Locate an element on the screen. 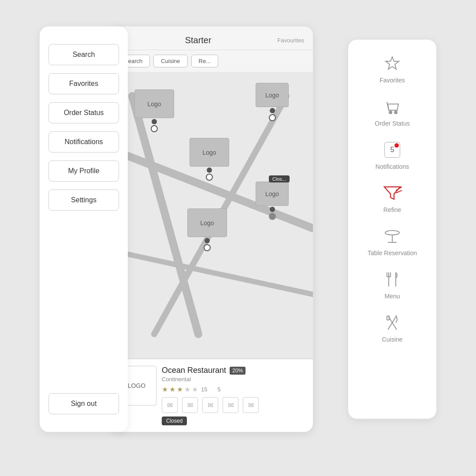 The height and width of the screenshot is (476, 476). cutlery-icon is located at coordinates (392, 279).